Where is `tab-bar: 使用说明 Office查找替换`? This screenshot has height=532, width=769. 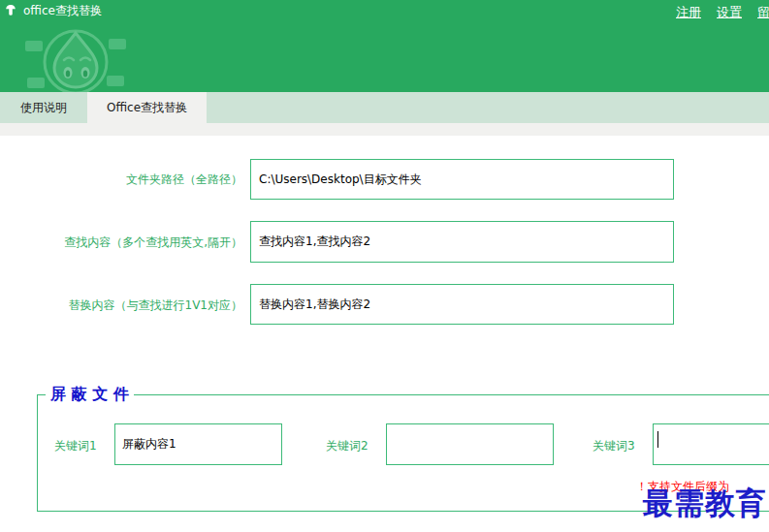
tab-bar: 使用说明 Office查找替换 is located at coordinates (384, 108).